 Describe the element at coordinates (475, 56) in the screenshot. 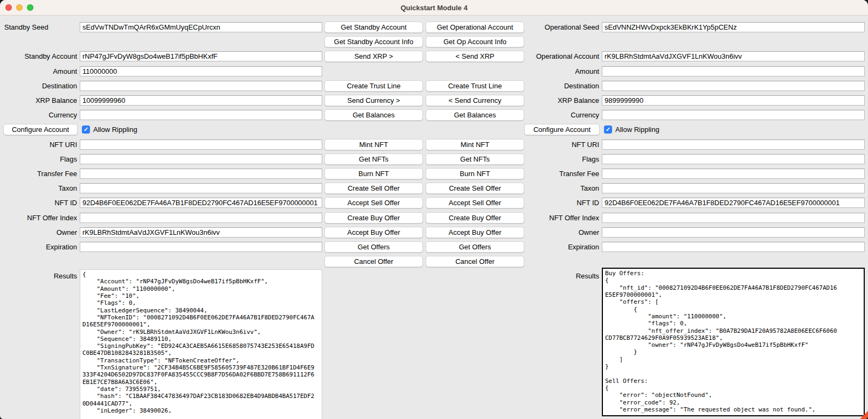

I see `send-xrp-left-button: < Send XRP` at that location.